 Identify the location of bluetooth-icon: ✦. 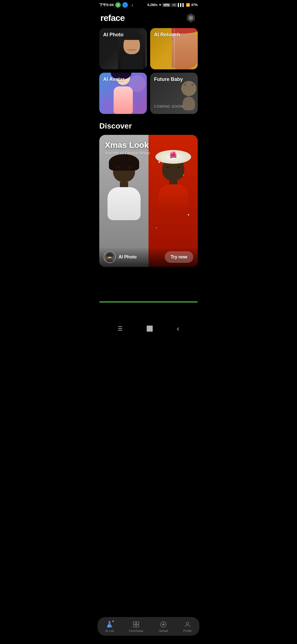
(160, 5).